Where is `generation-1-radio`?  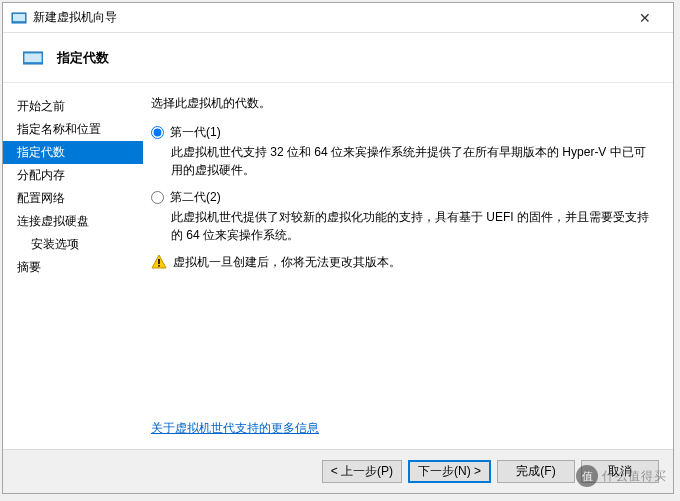 generation-1-radio is located at coordinates (158, 132).